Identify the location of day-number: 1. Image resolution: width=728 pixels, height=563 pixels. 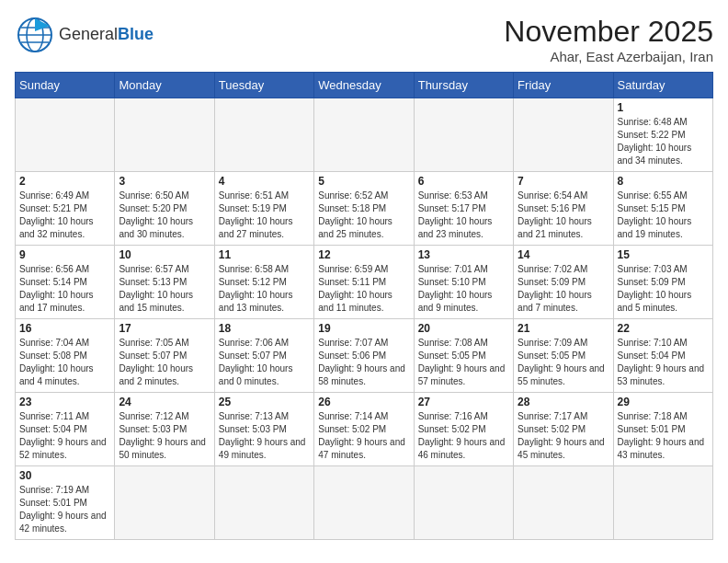
(664, 108).